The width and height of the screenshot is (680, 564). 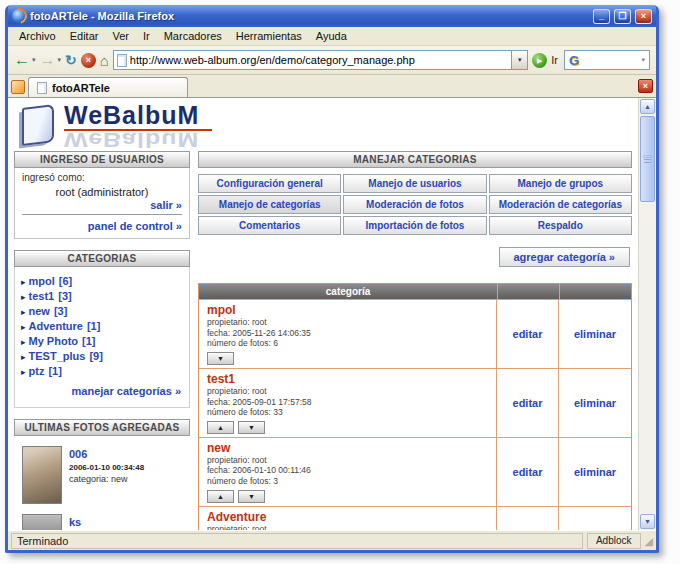 What do you see at coordinates (75, 522) in the screenshot?
I see `photo-name-link: ks` at bounding box center [75, 522].